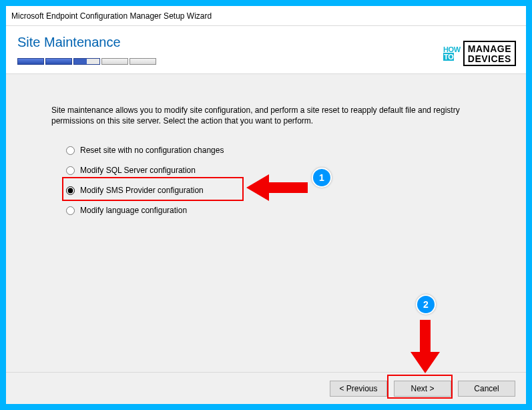 This screenshot has height=410, width=532. Describe the element at coordinates (266, 50) in the screenshot. I see `wizard-header: Site Maintenance HOW TO MANAGE DEVICES` at that location.